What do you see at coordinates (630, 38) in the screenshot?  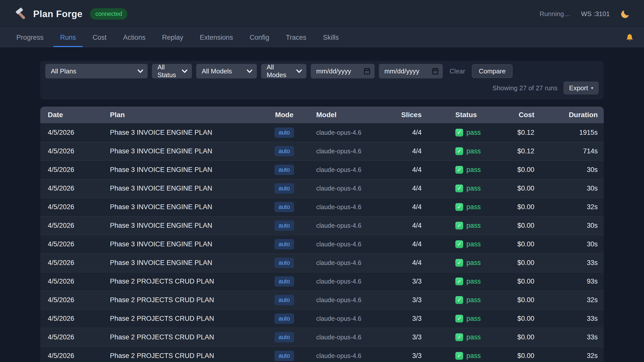 I see `bell-icon` at bounding box center [630, 38].